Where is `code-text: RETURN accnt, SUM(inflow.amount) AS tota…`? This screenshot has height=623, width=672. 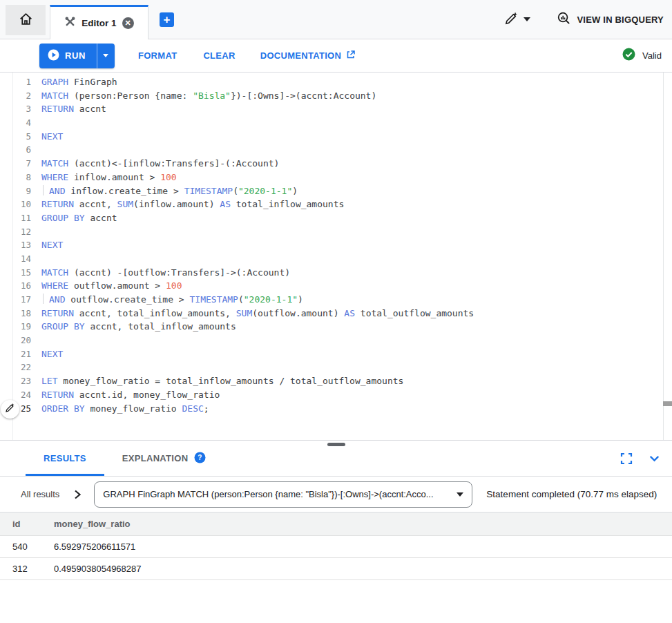 code-text: RETURN accnt, SUM(inflow.amount) AS tota… is located at coordinates (356, 204).